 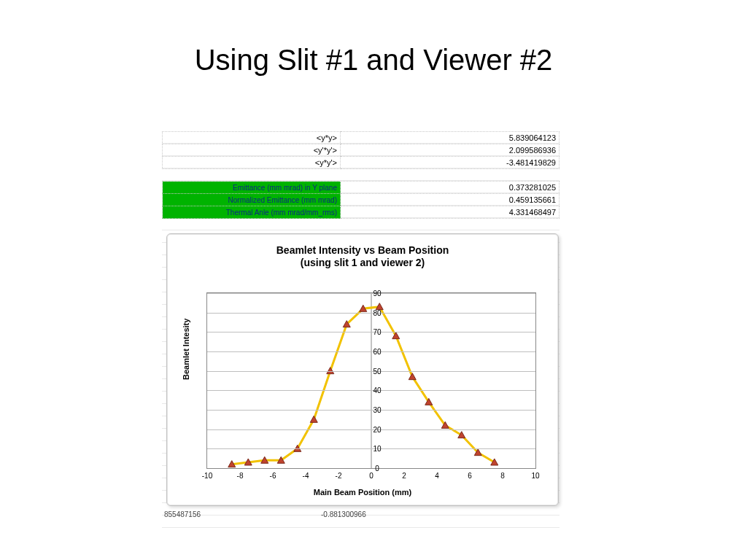 What do you see at coordinates (377, 332) in the screenshot?
I see `y-tick-label: 70` at bounding box center [377, 332].